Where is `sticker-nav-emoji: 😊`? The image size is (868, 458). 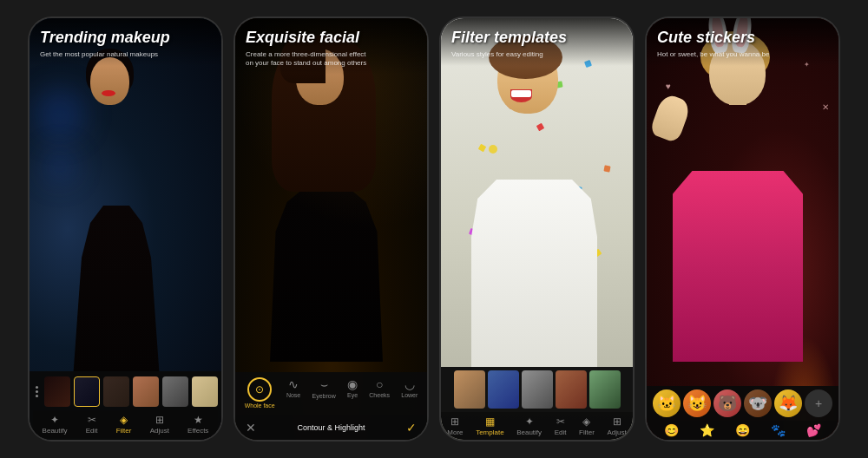 sticker-nav-emoji: 😊 is located at coordinates (672, 430).